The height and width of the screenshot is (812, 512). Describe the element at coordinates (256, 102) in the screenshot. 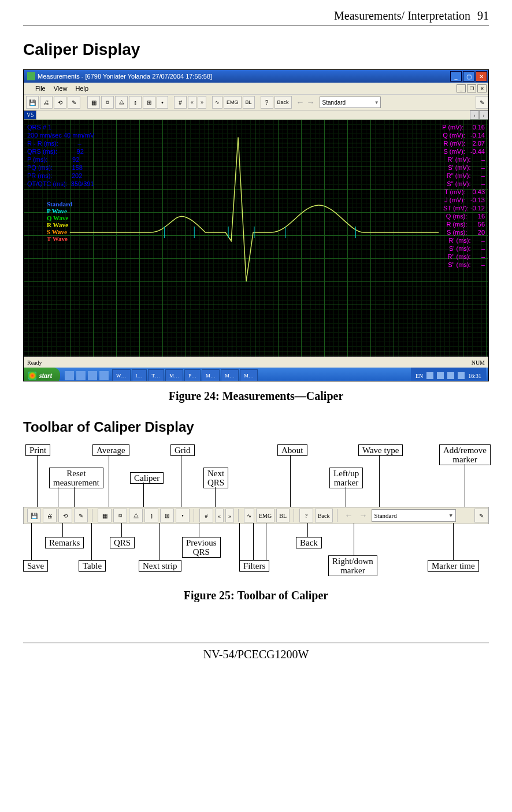

I see `app-toolbar: 💾 🖨 ⟲ ✎ ▦ ⧈ ⧋ ⫿ ⊞ • # « » ∿ EMG BL ? Bac…` at that location.